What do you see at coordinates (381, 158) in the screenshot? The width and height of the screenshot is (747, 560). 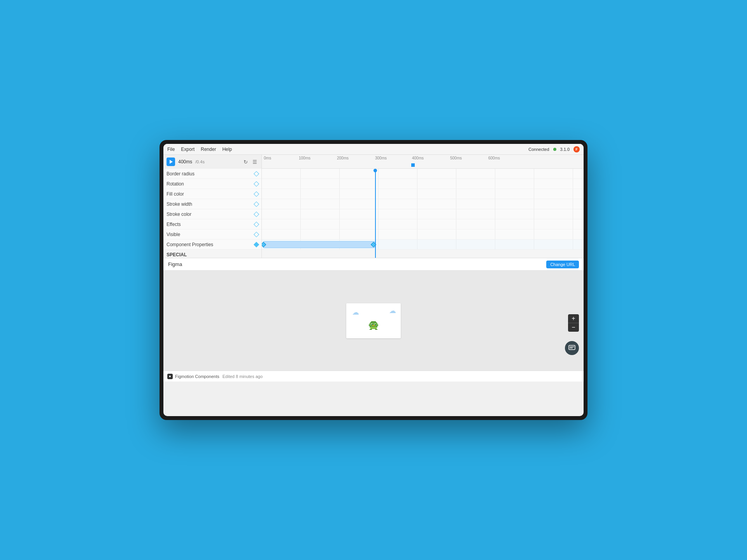 I see `ruler-300ms: 300ms` at bounding box center [381, 158].